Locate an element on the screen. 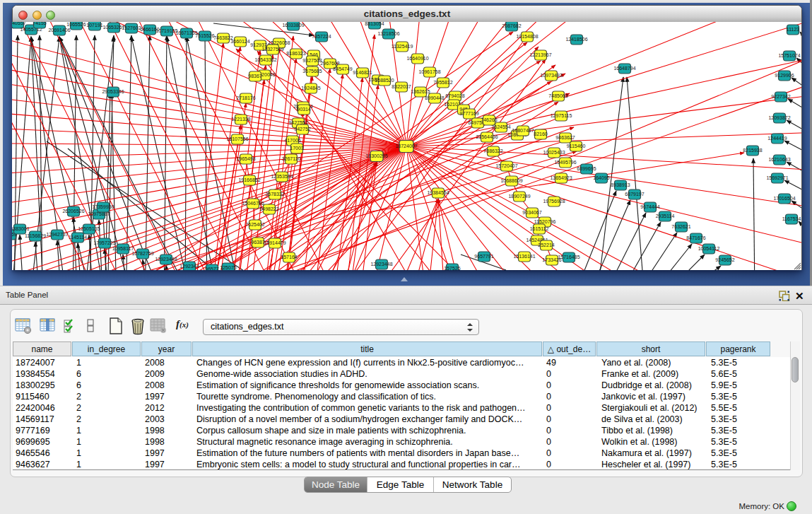 The height and width of the screenshot is (514, 812). svg-text: 18724007 is located at coordinates (406, 146).